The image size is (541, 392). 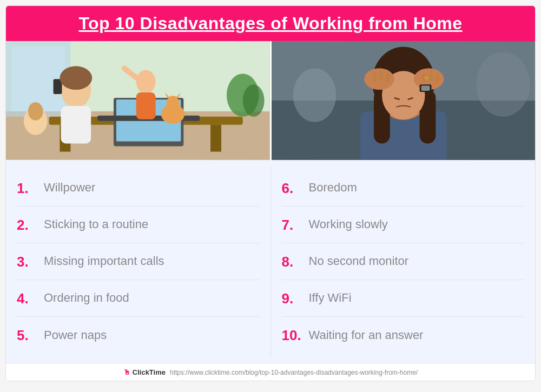 I want to click on list-text-6: Boredom, so click(x=333, y=188).